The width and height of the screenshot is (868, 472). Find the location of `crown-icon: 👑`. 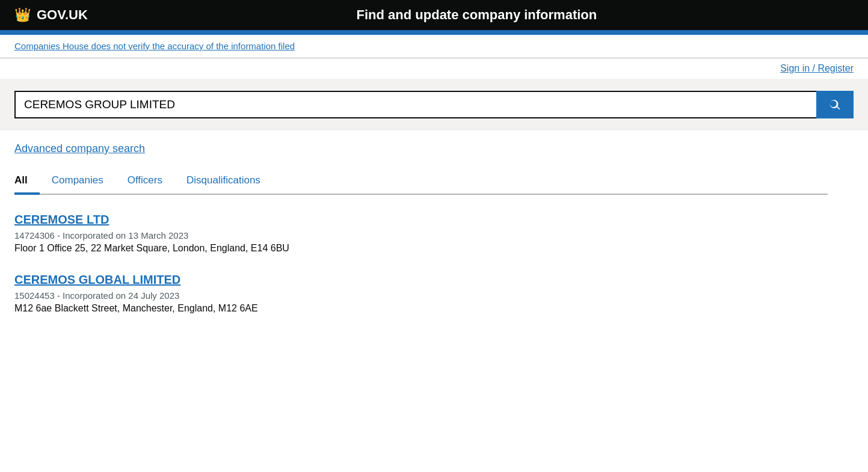

crown-icon: 👑 is located at coordinates (23, 15).